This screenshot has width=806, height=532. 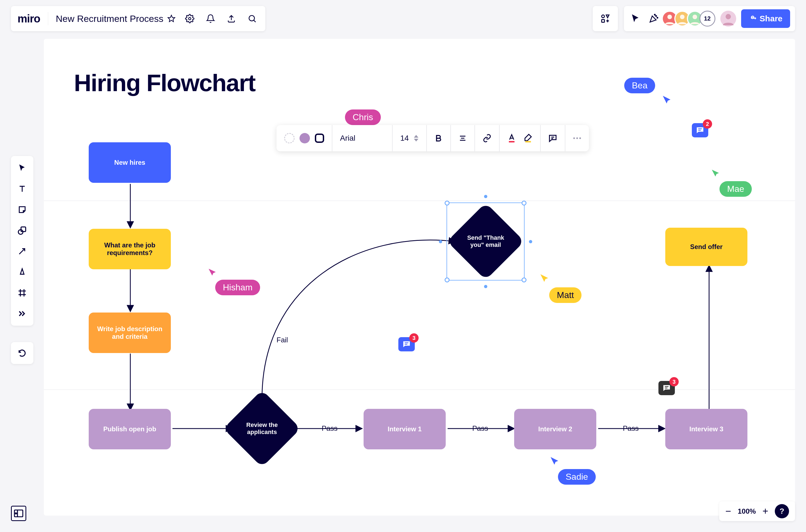 What do you see at coordinates (348, 138) in the screenshot?
I see `font-name: Arial` at bounding box center [348, 138].